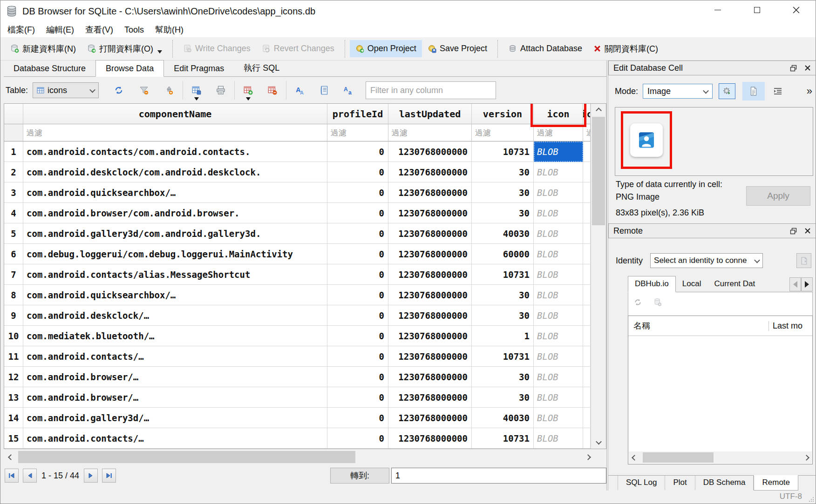 This screenshot has width=816, height=504. What do you see at coordinates (298, 48) in the screenshot?
I see `revert-changes-button: Revert Changes` at bounding box center [298, 48].